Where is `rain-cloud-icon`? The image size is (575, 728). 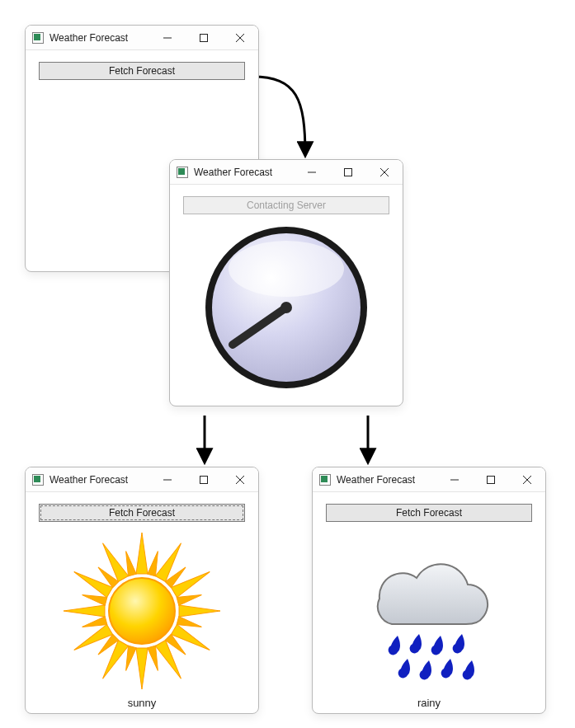
rain-cloud-icon is located at coordinates (429, 611).